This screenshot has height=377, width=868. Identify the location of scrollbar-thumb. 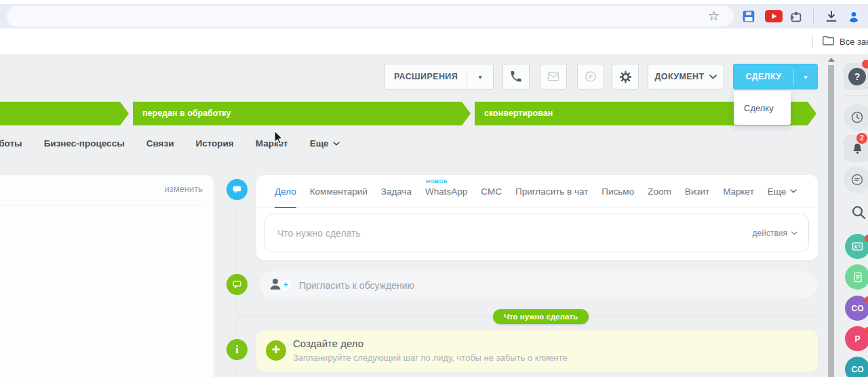
(831, 221).